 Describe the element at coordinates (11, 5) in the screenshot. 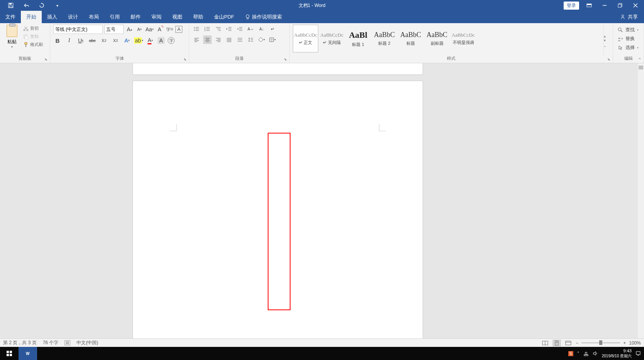

I see `save-icon` at that location.